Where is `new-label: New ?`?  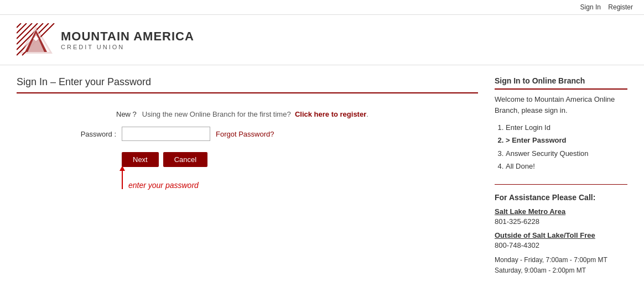 new-label: New ? is located at coordinates (126, 114).